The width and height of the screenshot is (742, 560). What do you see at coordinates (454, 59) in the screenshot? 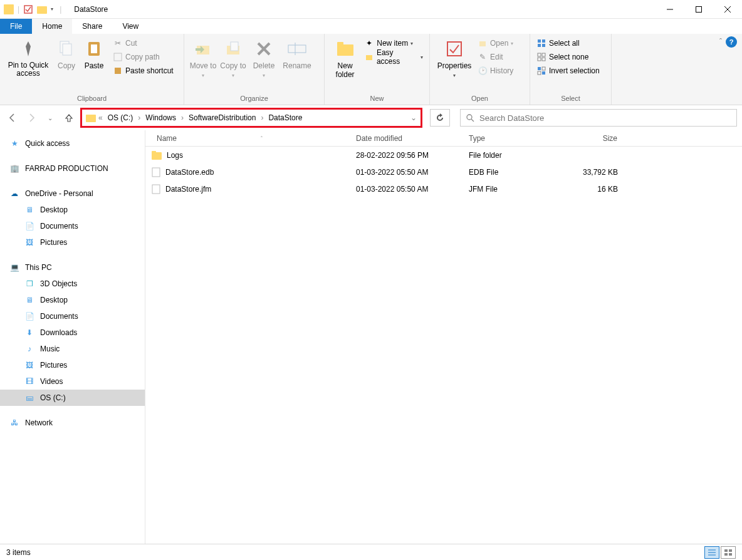
I see `properties-button: Properties▾` at bounding box center [454, 59].